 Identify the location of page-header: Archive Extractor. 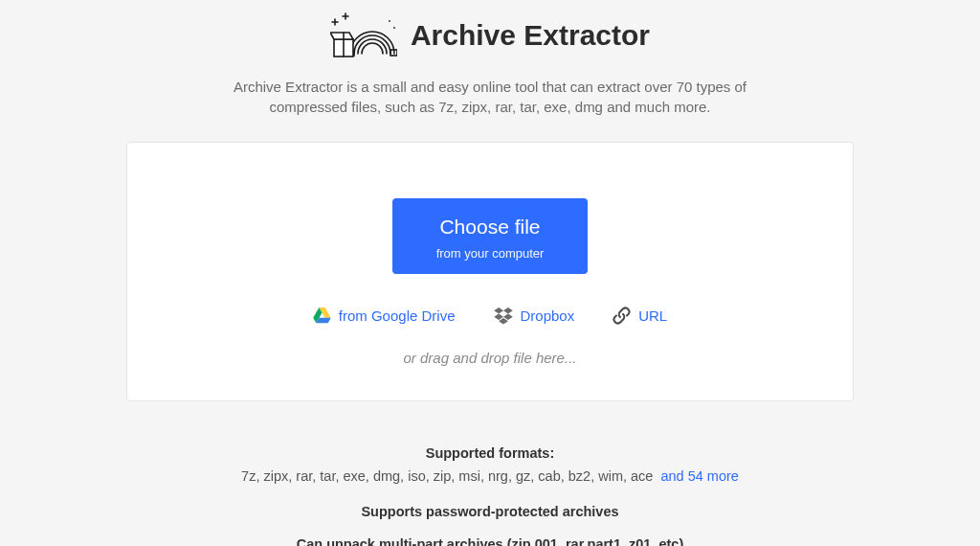
(490, 30).